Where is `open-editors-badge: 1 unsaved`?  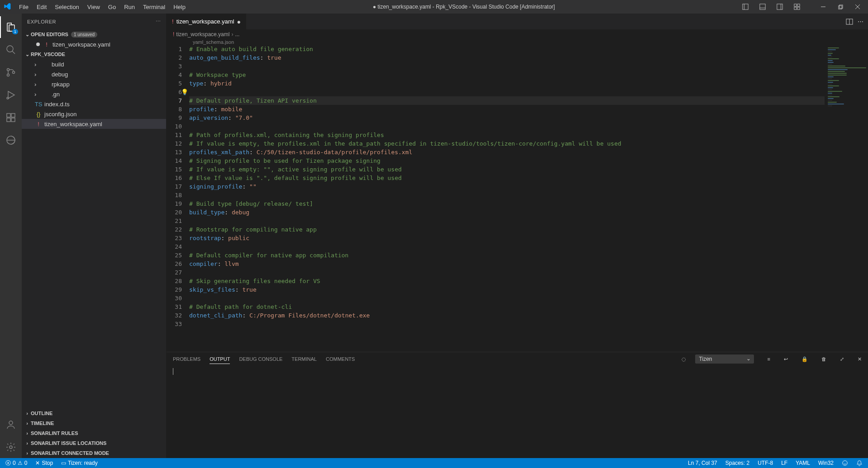
open-editors-badge: 1 unsaved is located at coordinates (84, 34).